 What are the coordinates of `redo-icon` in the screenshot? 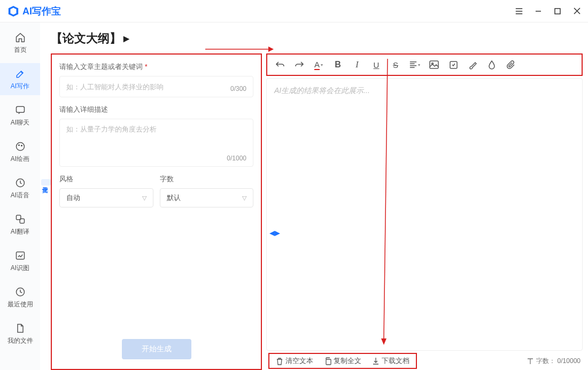 It's located at (299, 65).